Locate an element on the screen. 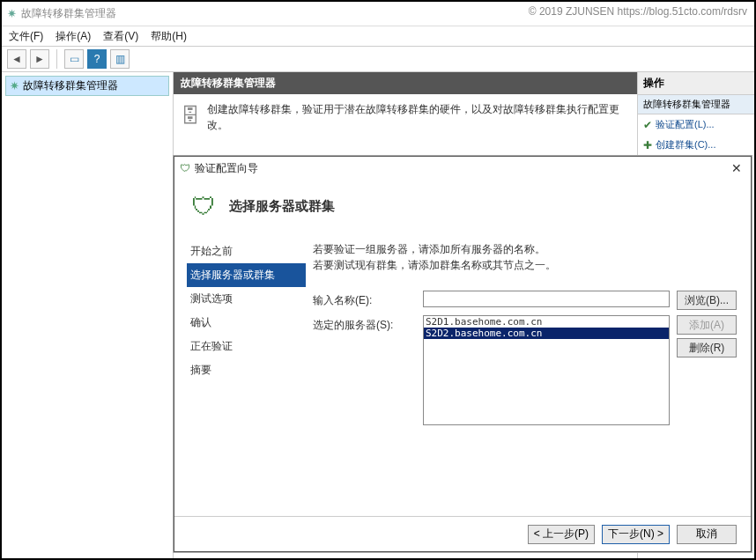 The width and height of the screenshot is (756, 560). add-button: 添加(A) is located at coordinates (707, 325).